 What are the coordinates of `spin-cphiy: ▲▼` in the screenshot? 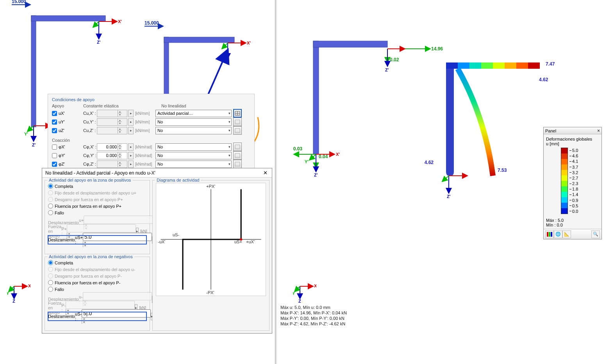 It's located at (112, 155).